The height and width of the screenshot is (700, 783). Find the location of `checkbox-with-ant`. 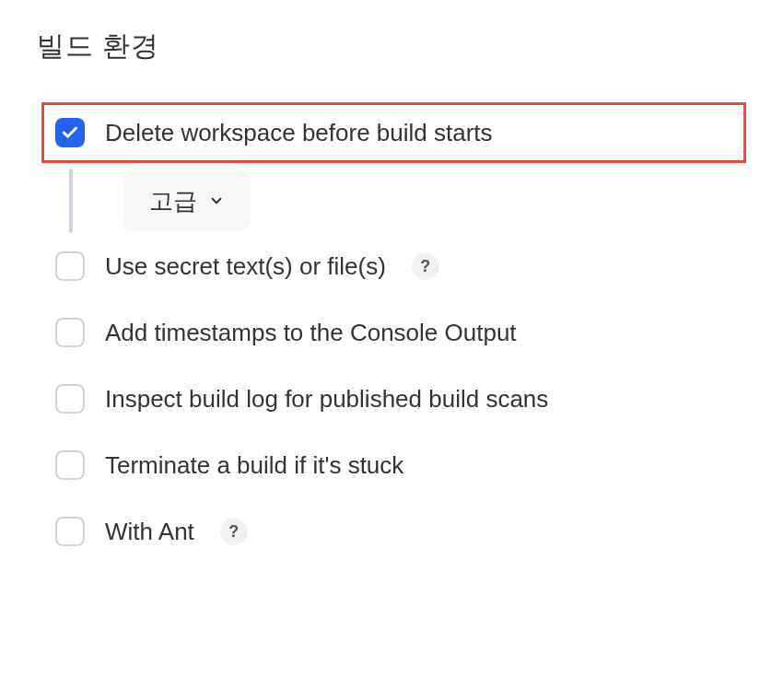

checkbox-with-ant is located at coordinates (70, 531).